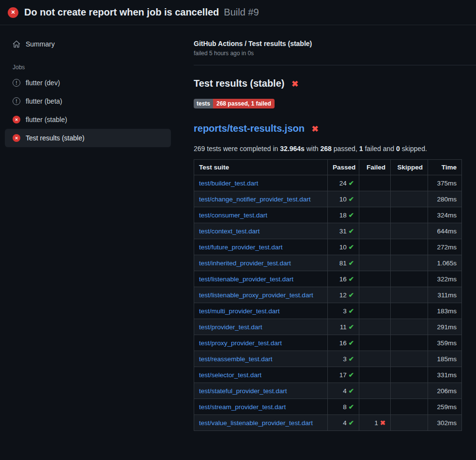 The image size is (476, 460). I want to click on suite-link: test/context_test.dart, so click(230, 231).